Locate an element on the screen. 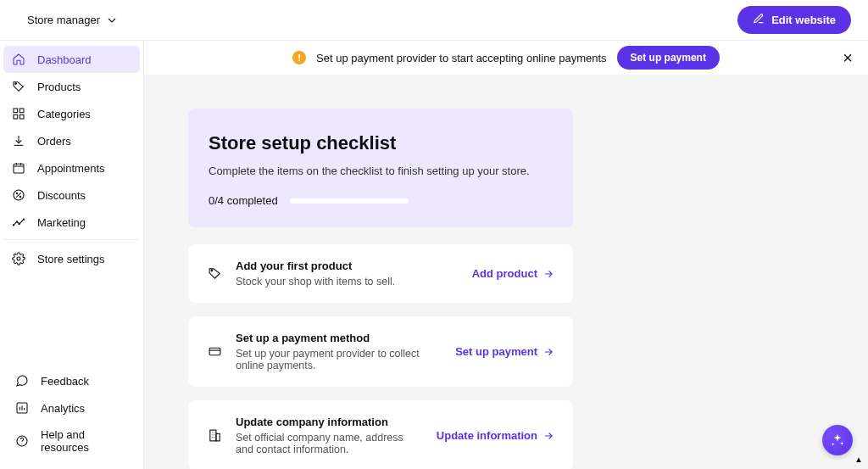 The height and width of the screenshot is (469, 868). pencil-icon is located at coordinates (759, 20).